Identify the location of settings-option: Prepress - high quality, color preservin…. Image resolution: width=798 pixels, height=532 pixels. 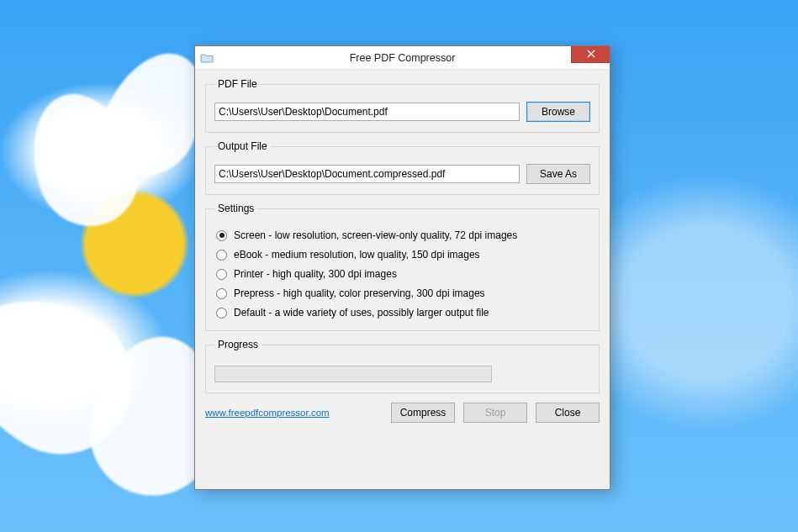
(402, 293).